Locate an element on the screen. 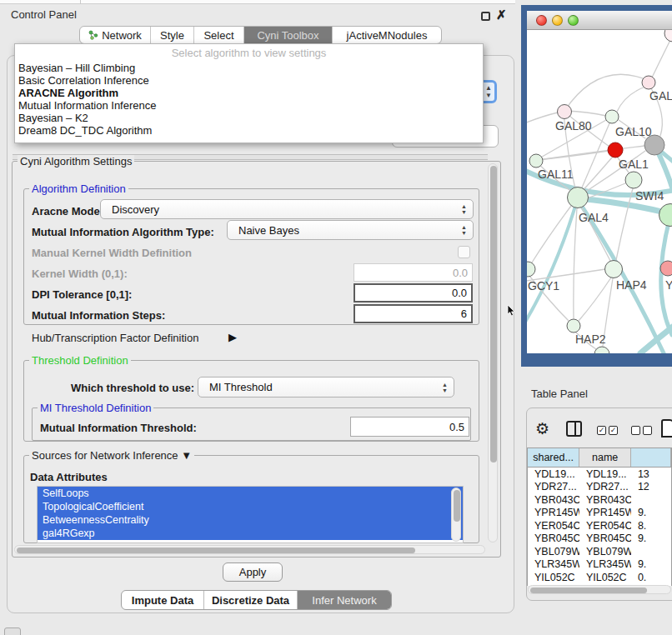 The width and height of the screenshot is (672, 635). column-split-icon is located at coordinates (574, 428).